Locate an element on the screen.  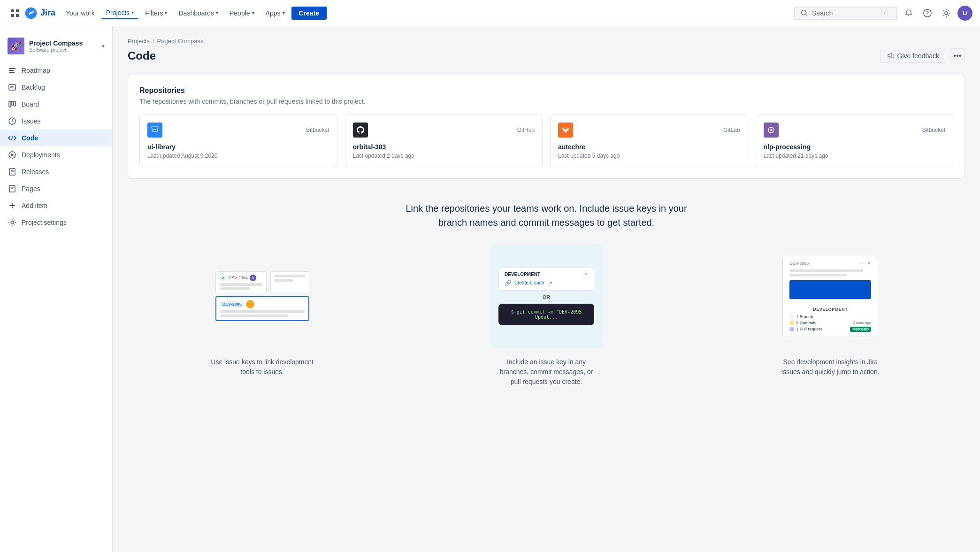
projects-chevron-icon: ▾ is located at coordinates (132, 12).